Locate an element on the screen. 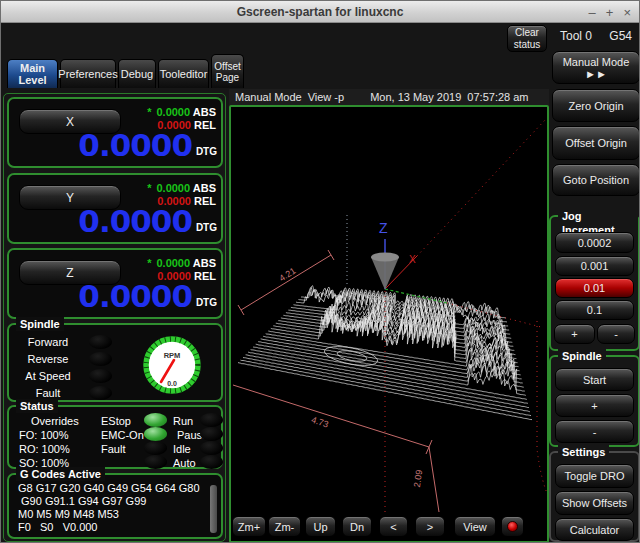 The image size is (640, 543). jog-0.1-button: 0.1 is located at coordinates (594, 310).